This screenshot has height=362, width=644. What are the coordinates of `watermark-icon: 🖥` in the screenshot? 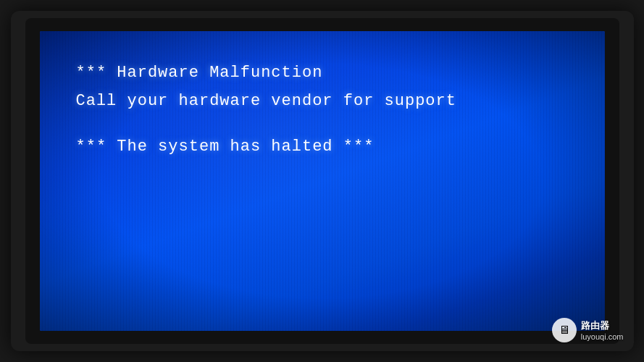 It's located at (564, 330).